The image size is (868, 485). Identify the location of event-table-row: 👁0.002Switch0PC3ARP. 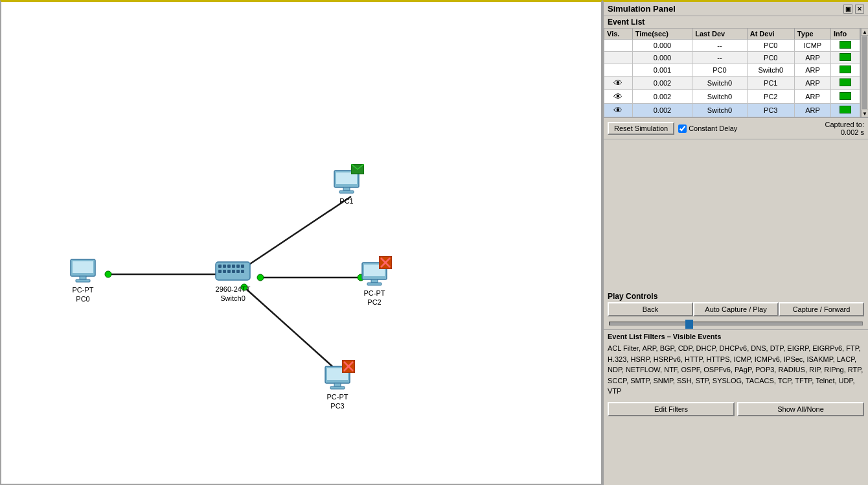
(732, 110).